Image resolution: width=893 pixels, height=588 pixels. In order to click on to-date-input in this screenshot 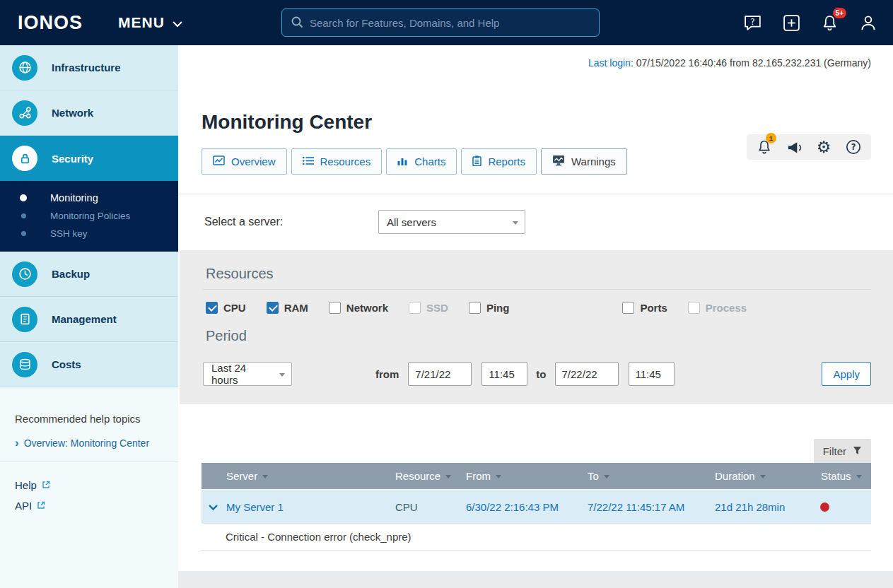, I will do `click(587, 374)`.